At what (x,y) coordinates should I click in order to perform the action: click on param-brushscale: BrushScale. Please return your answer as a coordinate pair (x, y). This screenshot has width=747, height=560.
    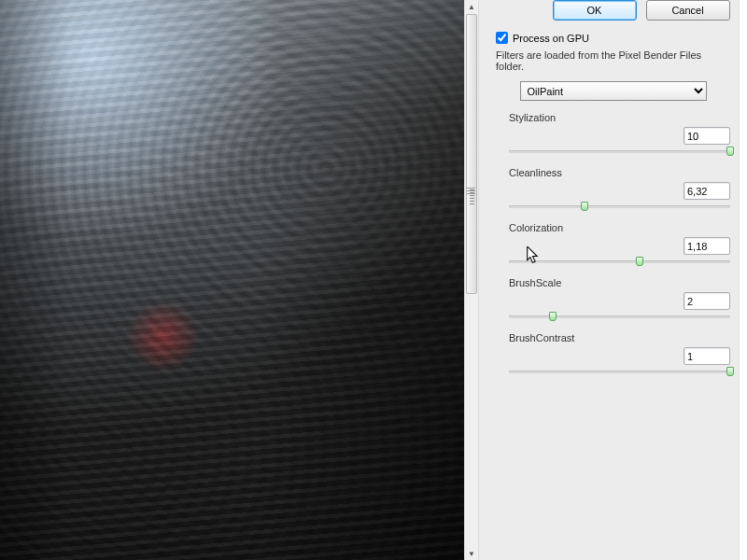
    Looking at the image, I should click on (620, 301).